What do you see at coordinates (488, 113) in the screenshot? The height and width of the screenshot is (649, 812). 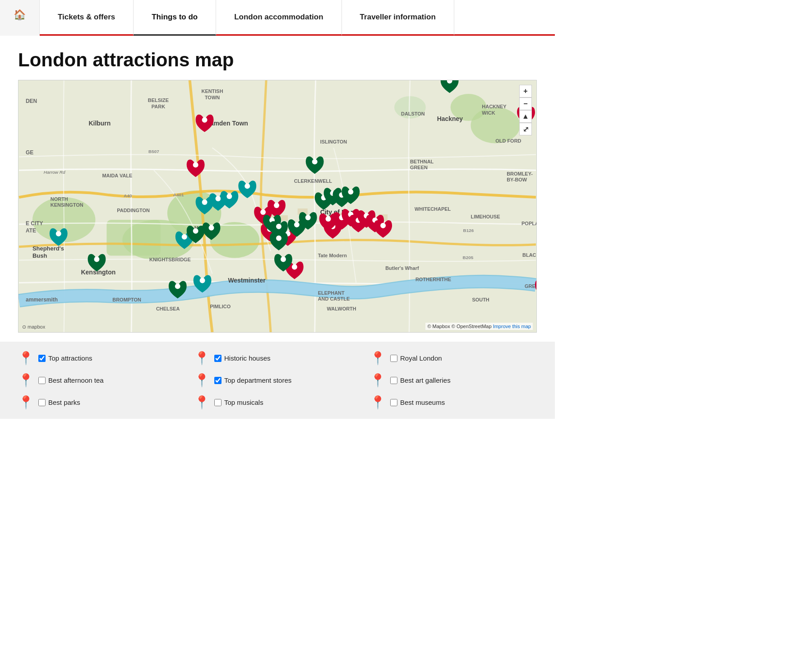 I see `svg-text: WICK` at bounding box center [488, 113].